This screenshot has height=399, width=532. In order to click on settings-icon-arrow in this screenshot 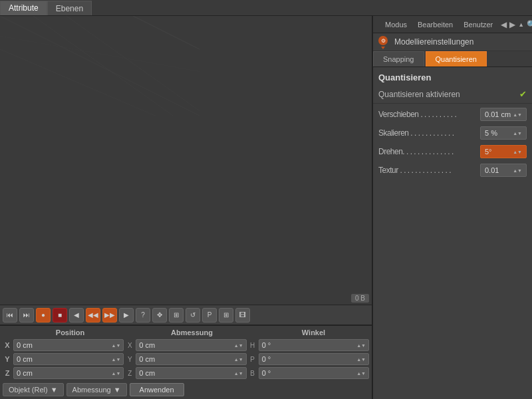, I will do `click(383, 48)`.